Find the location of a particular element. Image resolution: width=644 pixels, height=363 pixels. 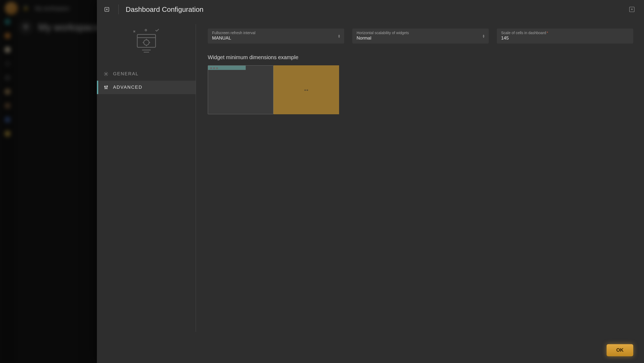

nav-label: Advanced is located at coordinates (128, 87).